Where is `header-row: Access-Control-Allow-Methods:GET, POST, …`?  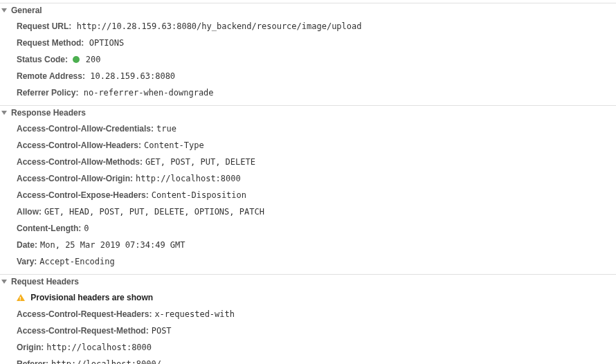
header-row: Access-Control-Allow-Methods:GET, POST, … is located at coordinates (308, 162).